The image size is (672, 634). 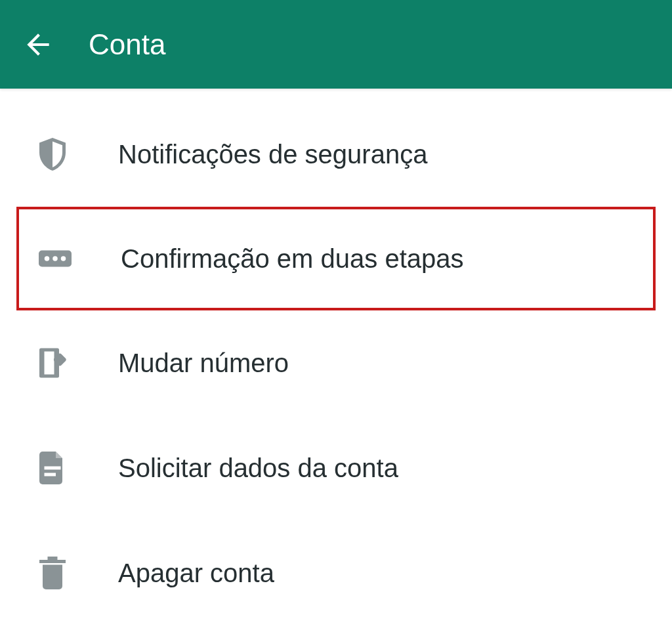 What do you see at coordinates (38, 45) in the screenshot?
I see `arrow-left-icon` at bounding box center [38, 45].